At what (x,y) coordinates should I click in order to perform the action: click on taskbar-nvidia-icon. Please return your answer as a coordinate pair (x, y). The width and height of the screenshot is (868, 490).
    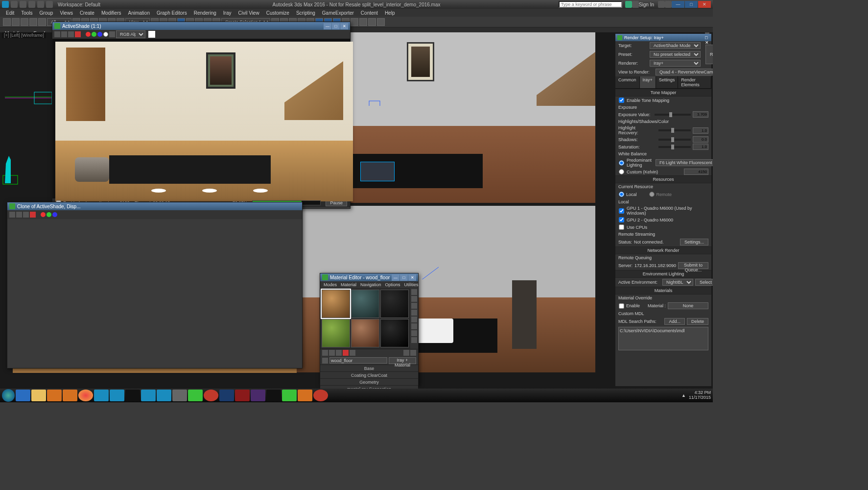
    Looking at the image, I should click on (195, 395).